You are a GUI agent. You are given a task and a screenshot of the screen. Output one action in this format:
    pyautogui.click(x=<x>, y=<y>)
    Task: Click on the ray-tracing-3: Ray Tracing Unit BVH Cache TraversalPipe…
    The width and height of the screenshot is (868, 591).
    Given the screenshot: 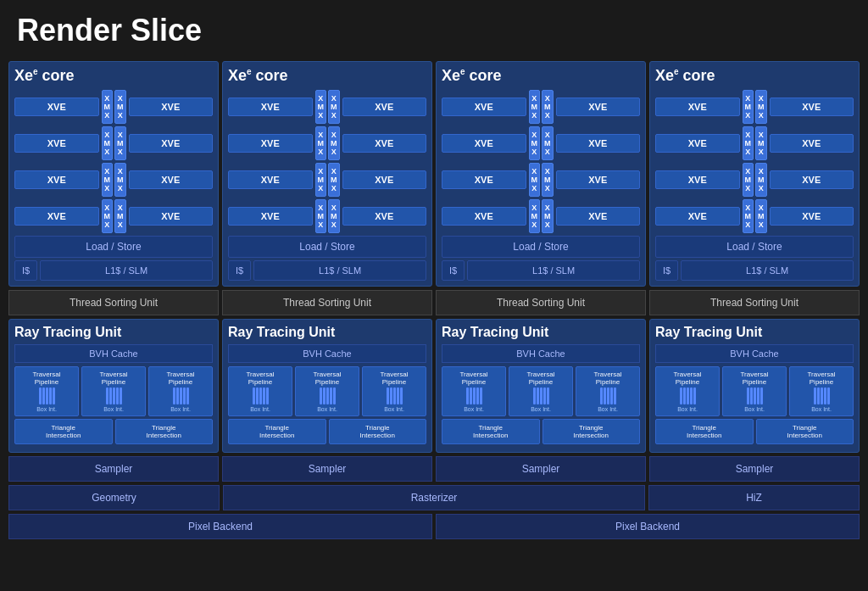 What is the action you would take?
    pyautogui.click(x=541, y=386)
    